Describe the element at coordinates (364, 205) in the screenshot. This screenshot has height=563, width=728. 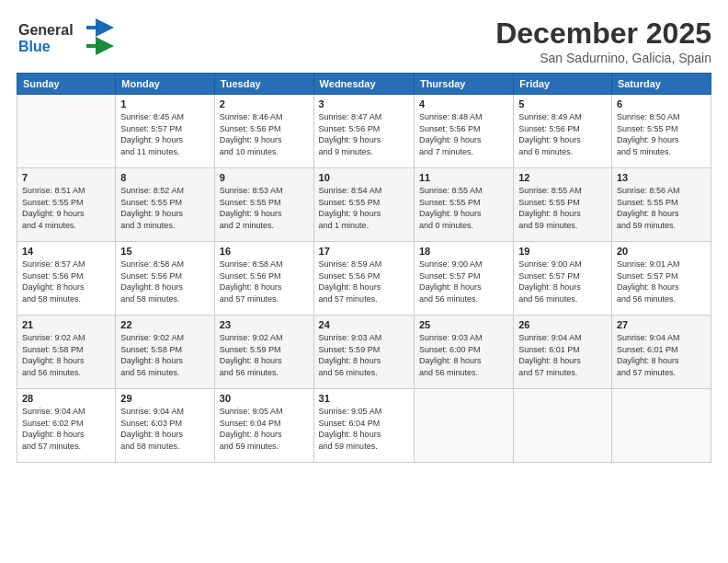
I see `calendar-week-row: 7Sunrise: 8:51 AMSunset: 5:55 PMDaylight…` at that location.